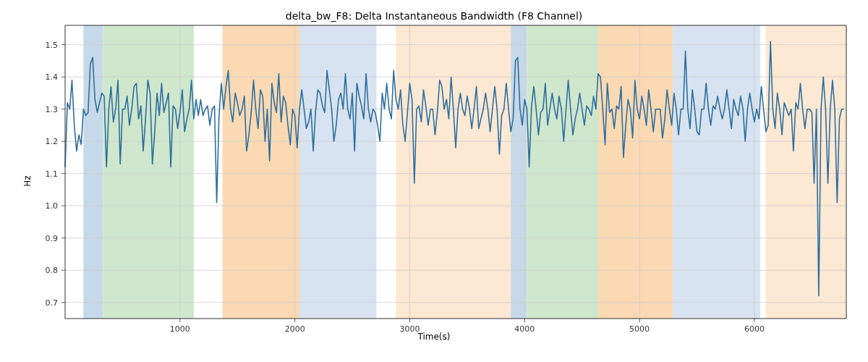  Describe the element at coordinates (52, 206) in the screenshot. I see `y-tick-label: 1.0` at that location.